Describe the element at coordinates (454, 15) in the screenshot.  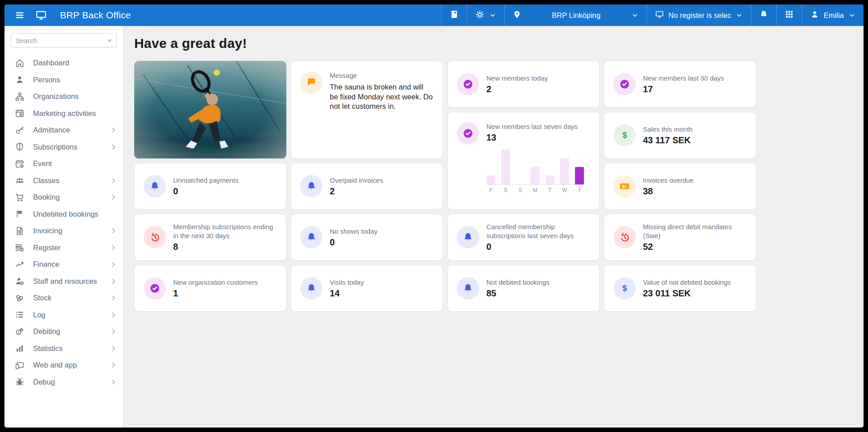
I see `manual-button` at that location.